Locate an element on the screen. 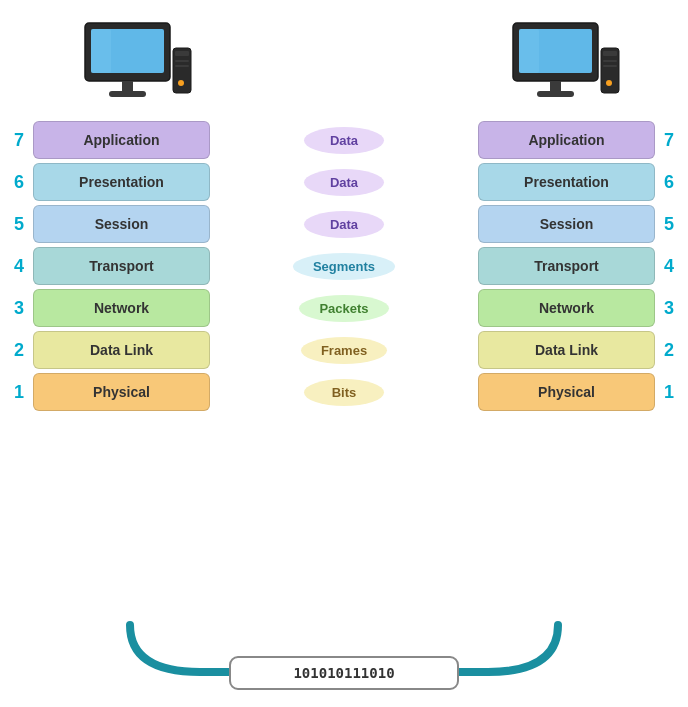  receiver-layer-number-4: 4 is located at coordinates (669, 266).